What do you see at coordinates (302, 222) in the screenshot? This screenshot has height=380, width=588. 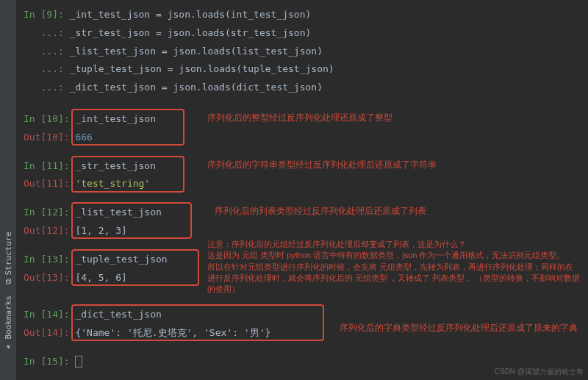 I see `cell-12: In [12]: _list_test_json Out[12]: [1, 2,…` at bounding box center [302, 222].